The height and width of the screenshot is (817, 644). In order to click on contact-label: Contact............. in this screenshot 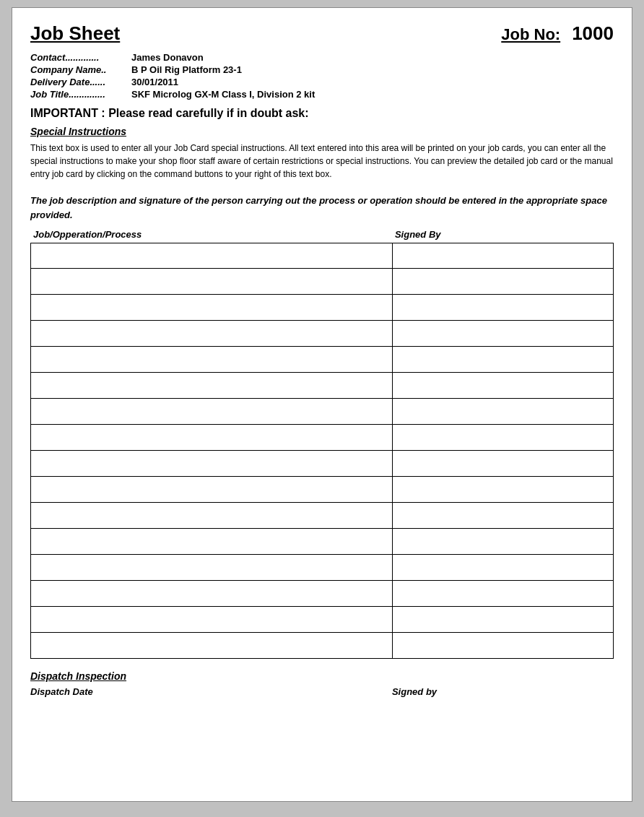, I will do `click(81, 58)`.